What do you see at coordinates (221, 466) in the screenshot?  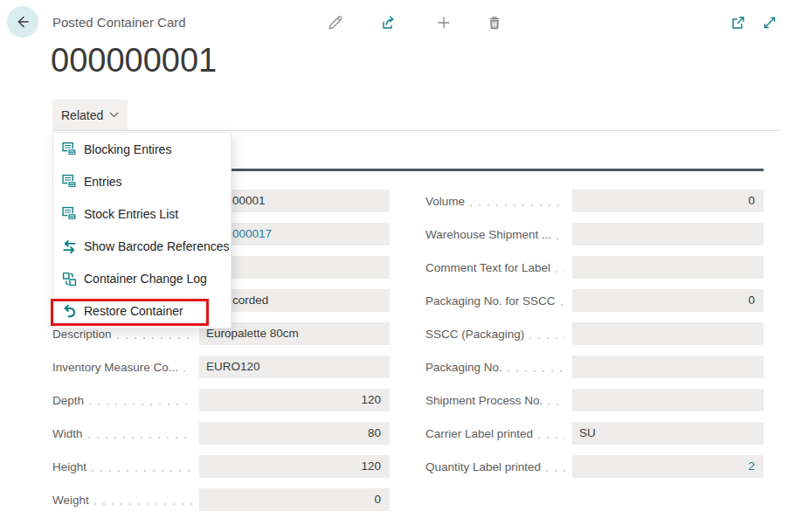 I see `field-row: Height120` at bounding box center [221, 466].